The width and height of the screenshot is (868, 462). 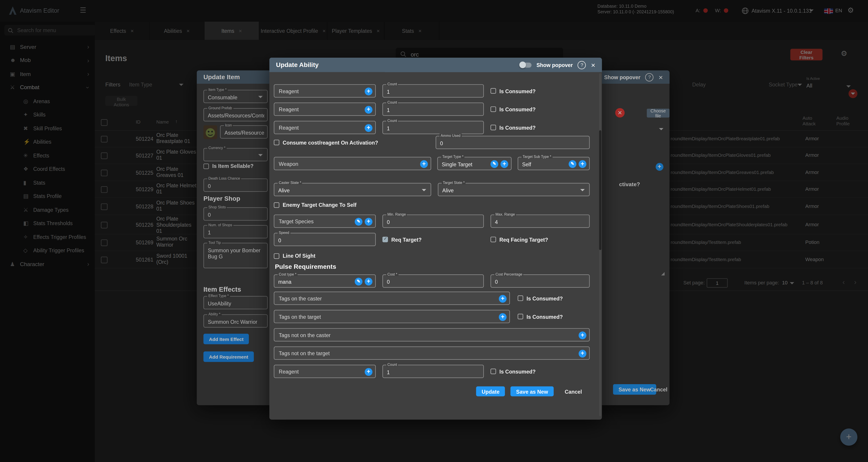 What do you see at coordinates (369, 281) in the screenshot?
I see `add-cost-type-button: +` at bounding box center [369, 281].